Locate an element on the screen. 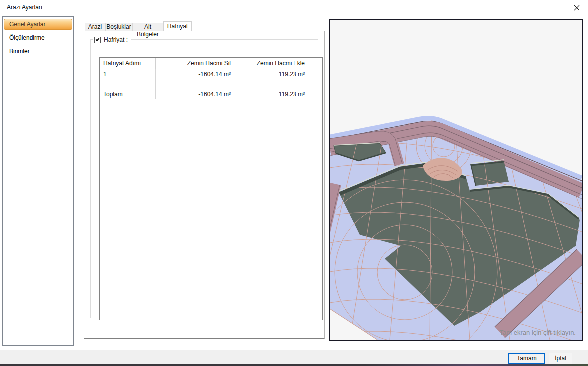  header-hafriyat-adimi: Hafriyat Adımı is located at coordinates (128, 64).